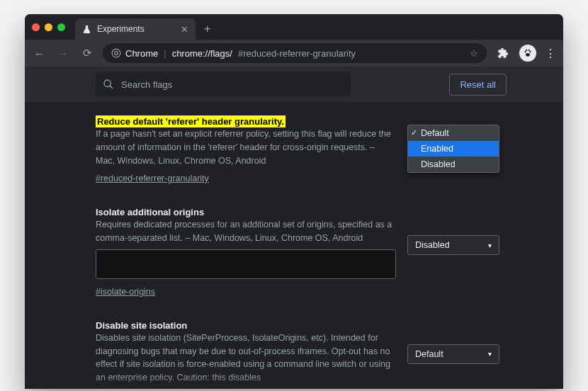  Describe the element at coordinates (453, 149) in the screenshot. I see `dropdown-option-enabled: Enabled` at that location.